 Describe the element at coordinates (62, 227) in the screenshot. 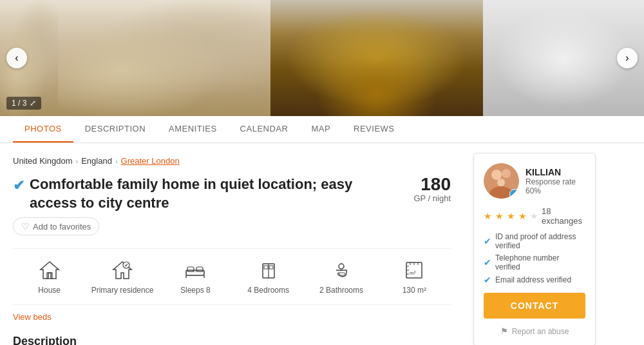

I see `favorites-label: Add to favorites` at that location.